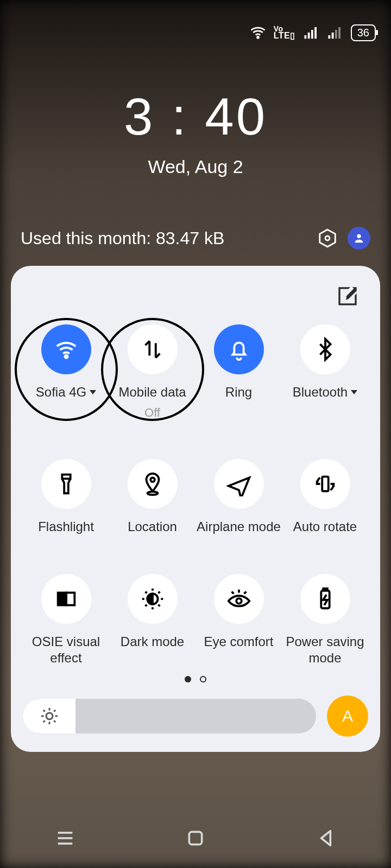  What do you see at coordinates (195, 132) in the screenshot?
I see `clock-block: 3 : 40 Wed, Aug 2` at bounding box center [195, 132].